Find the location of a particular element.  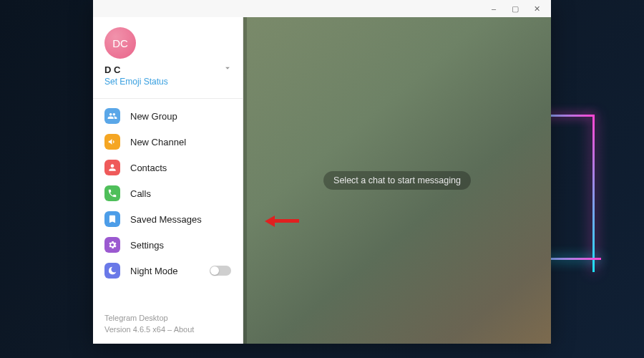

chevron-down-icon is located at coordinates (228, 69).